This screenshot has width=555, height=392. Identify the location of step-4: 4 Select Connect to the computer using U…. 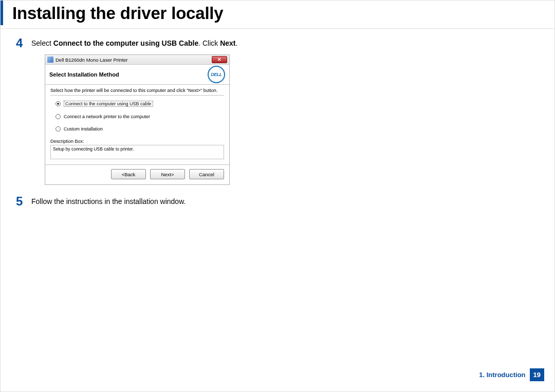
(280, 43).